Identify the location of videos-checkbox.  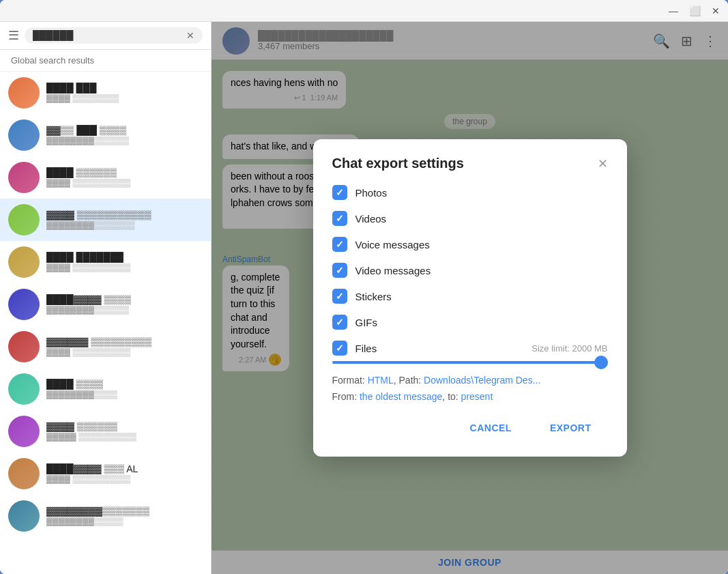
(340, 218).